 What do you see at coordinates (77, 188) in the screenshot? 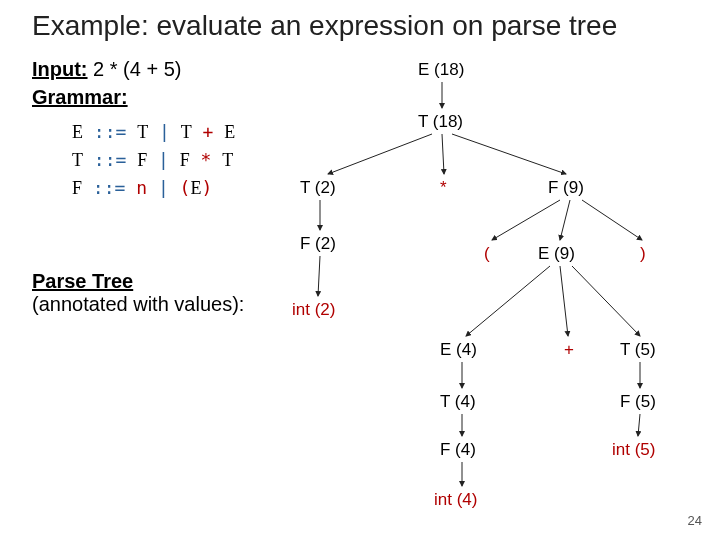
I see `nt-F3: F` at bounding box center [77, 188].